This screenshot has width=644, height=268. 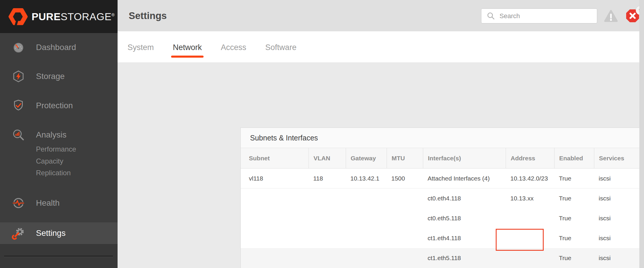 I want to click on sidebar-divider, so click(x=58, y=256).